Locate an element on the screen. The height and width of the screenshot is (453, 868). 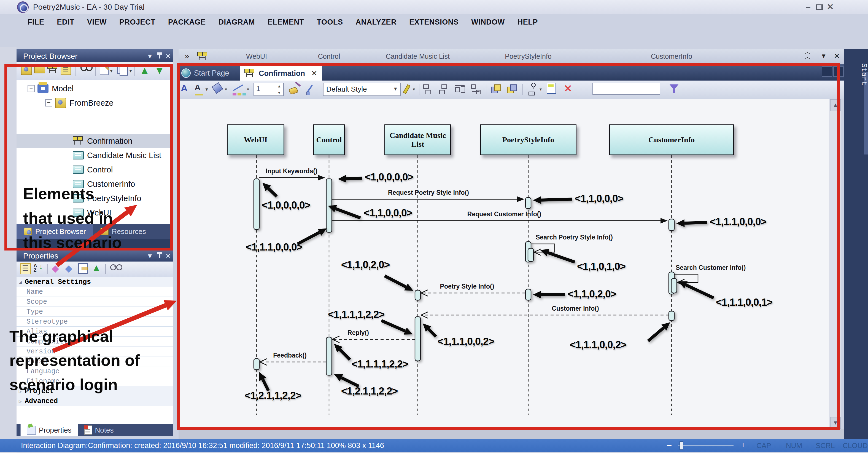
lifeline-box-poetrystyleinfo: PoetryStyleInfo is located at coordinates (528, 140).